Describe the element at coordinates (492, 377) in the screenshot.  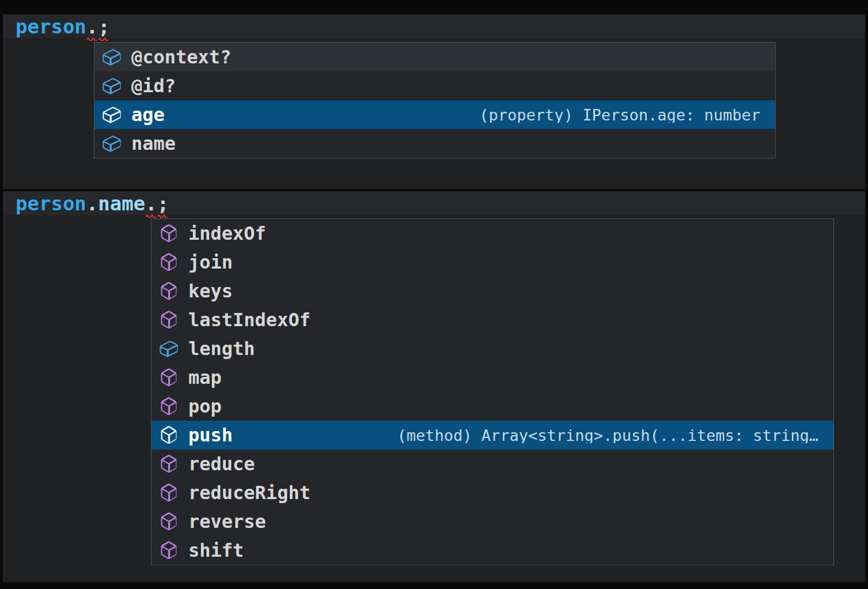
I see `suggestion-item: map` at that location.